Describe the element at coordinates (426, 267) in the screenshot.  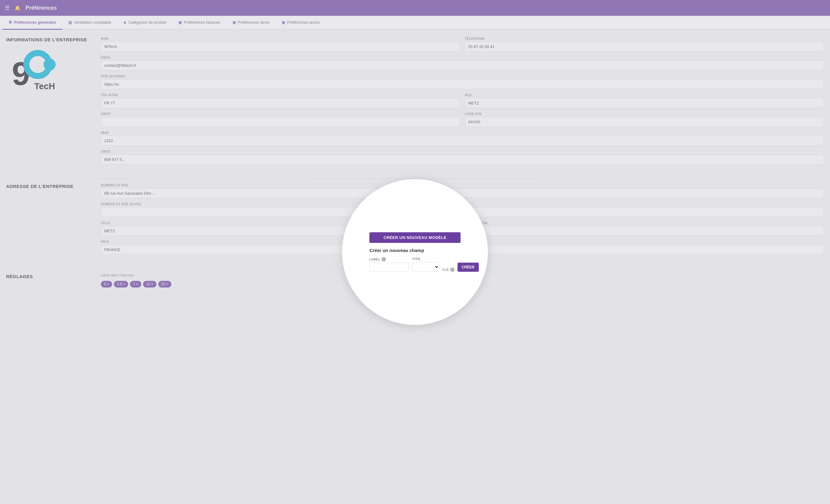
I see `modal-type-select` at that location.